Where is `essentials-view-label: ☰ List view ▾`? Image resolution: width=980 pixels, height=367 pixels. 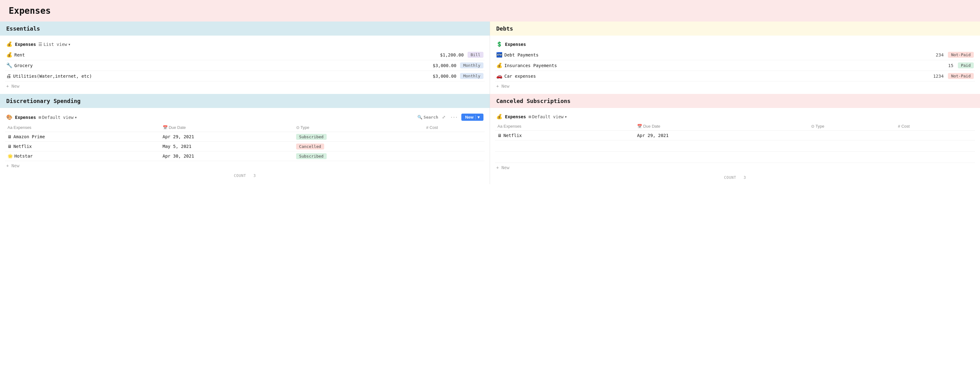
essentials-view-label: ☰ List view ▾ is located at coordinates (54, 44).